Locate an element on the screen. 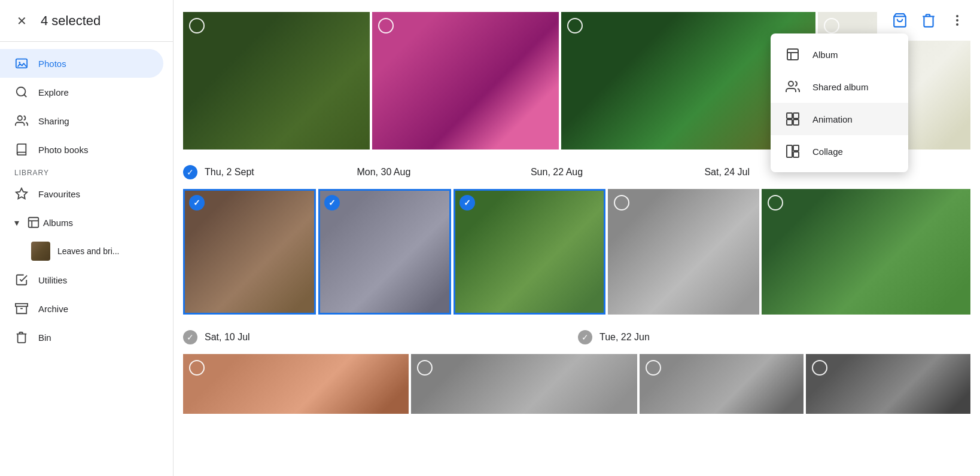 The width and height of the screenshot is (980, 476). date-label-sept2: Thu, 2 Sept is located at coordinates (230, 172).